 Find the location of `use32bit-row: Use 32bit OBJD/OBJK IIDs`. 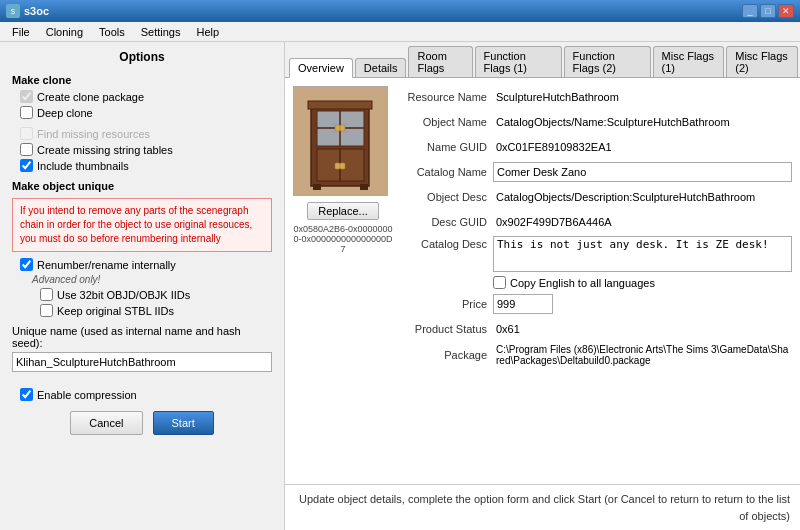

use32bit-row: Use 32bit OBJD/OBJK IIDs is located at coordinates (156, 294).